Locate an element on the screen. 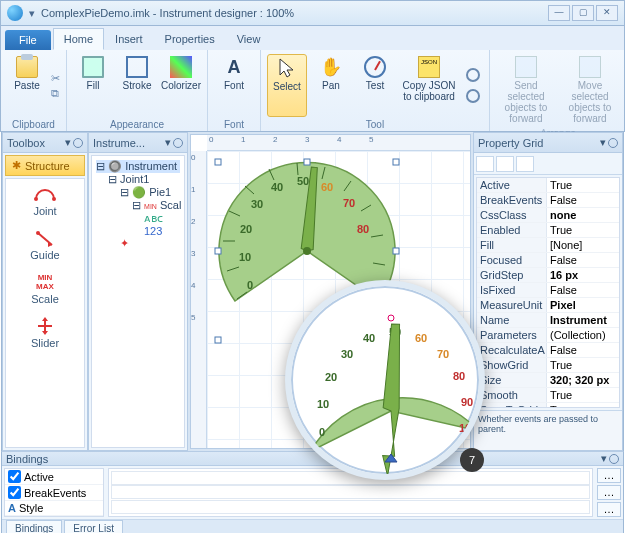 This screenshot has height=533, width=625. copy-icon: ⧉ is located at coordinates (56, 94).